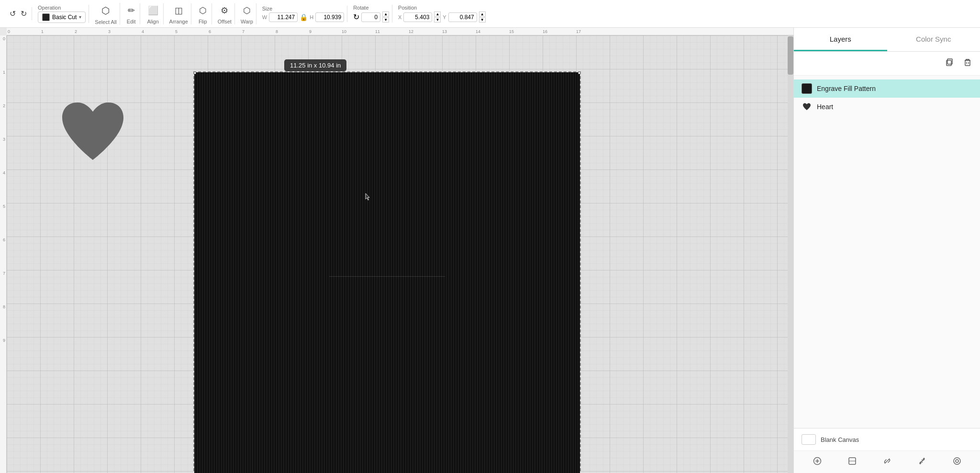 The image size is (980, 473). Describe the element at coordinates (545, 32) in the screenshot. I see `ruler-num-16: 16` at that location.